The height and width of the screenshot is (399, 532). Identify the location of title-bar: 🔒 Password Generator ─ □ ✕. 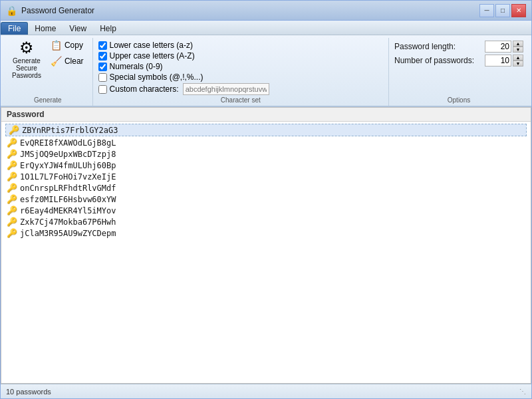
(266, 11).